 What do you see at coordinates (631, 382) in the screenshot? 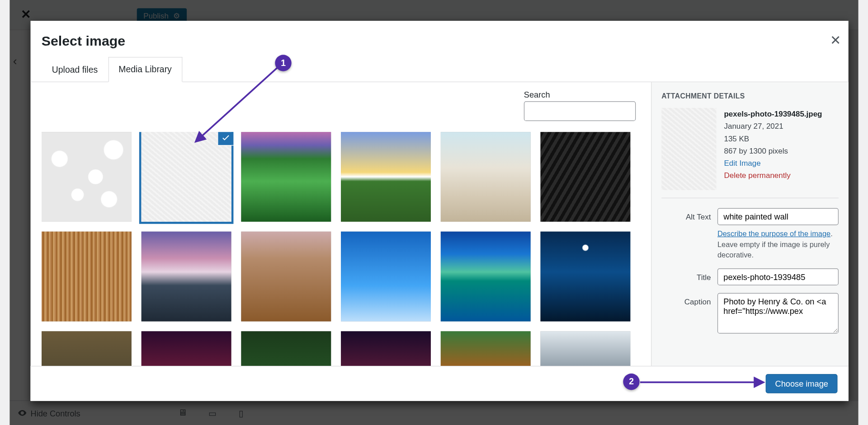
I see `callout-2: 2` at bounding box center [631, 382].